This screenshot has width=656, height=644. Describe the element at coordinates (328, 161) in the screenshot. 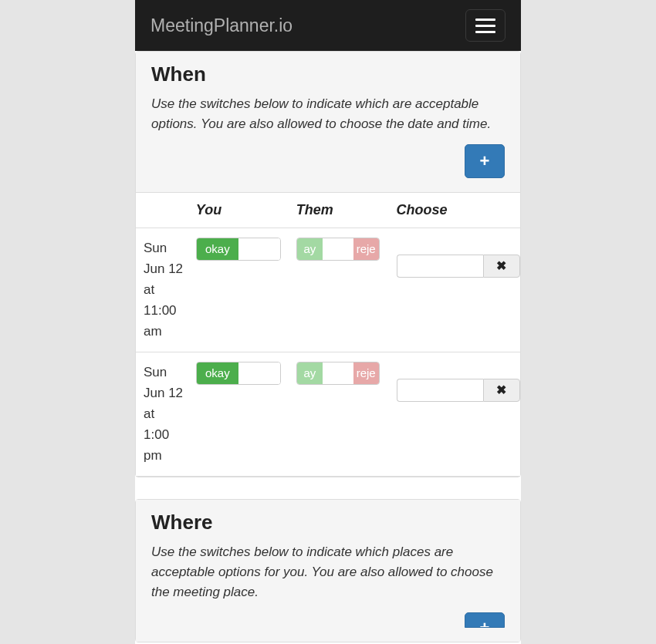

I see `when-add-row: +` at that location.